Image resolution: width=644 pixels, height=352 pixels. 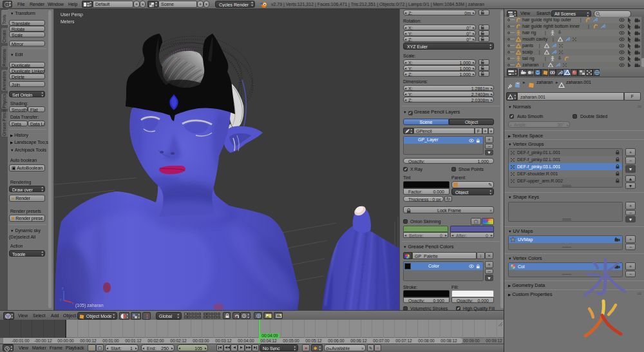 I want to click on svg-text: User Persp, so click(x=72, y=15).